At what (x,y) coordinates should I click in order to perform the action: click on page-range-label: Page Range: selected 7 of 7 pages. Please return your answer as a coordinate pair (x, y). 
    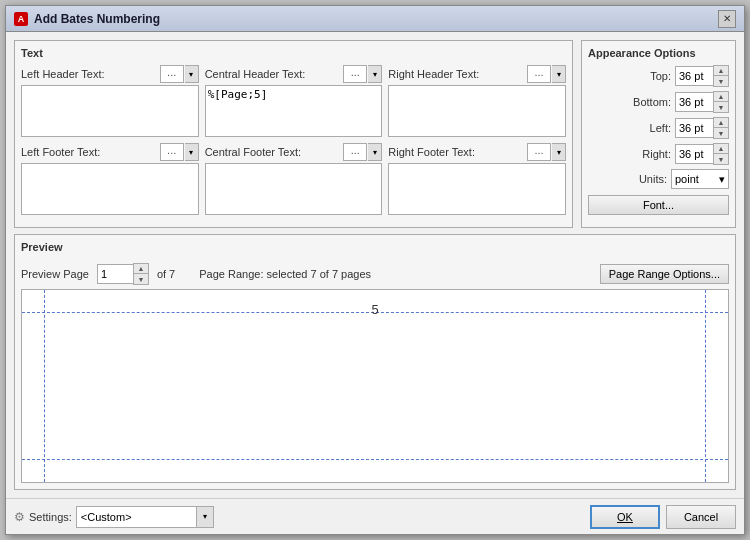
    Looking at the image, I should click on (395, 274).